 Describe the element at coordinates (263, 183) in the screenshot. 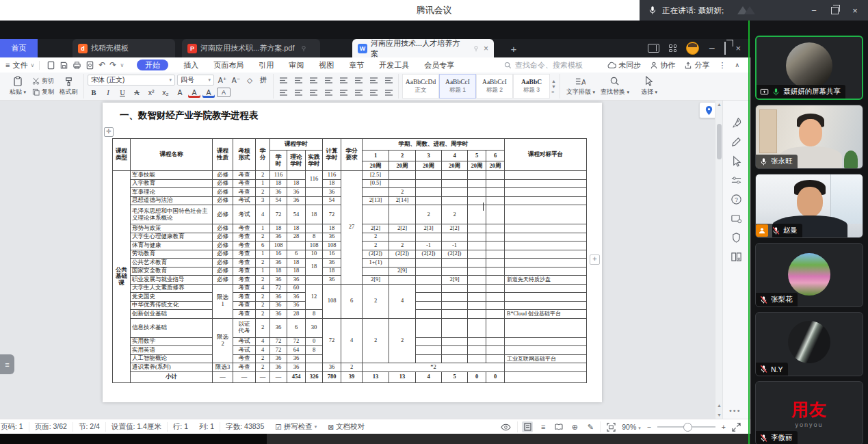

I see `table-cell: 1` at that location.